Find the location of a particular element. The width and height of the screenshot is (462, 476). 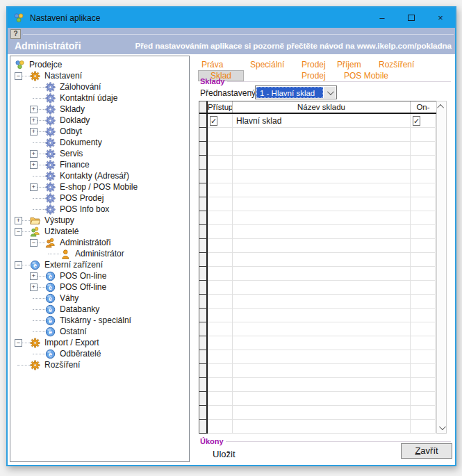

tree-item: Dokumenty is located at coordinates (100, 142).